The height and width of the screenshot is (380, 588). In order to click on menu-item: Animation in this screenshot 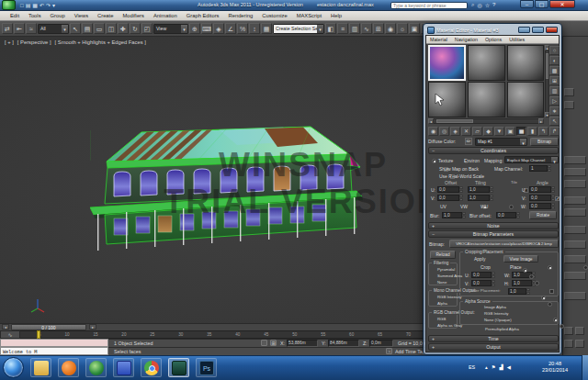, I will do `click(165, 16)`.